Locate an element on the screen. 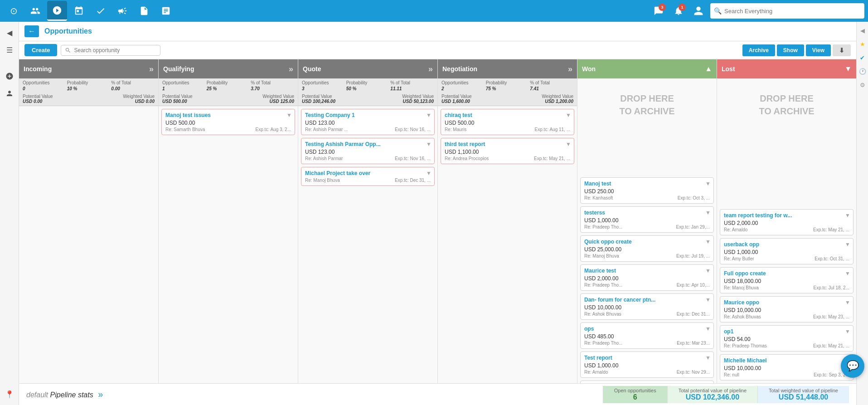 Image resolution: width=868 pixels, height=405 pixels. sidebar-back-icon: ◀ is located at coordinates (10, 33).